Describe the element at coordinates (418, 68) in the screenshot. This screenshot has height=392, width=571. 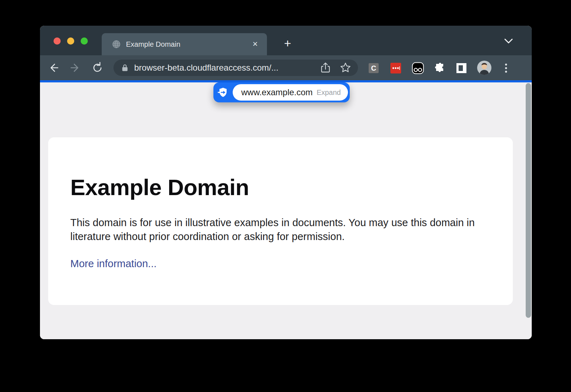
I see `two-circles-icon` at that location.